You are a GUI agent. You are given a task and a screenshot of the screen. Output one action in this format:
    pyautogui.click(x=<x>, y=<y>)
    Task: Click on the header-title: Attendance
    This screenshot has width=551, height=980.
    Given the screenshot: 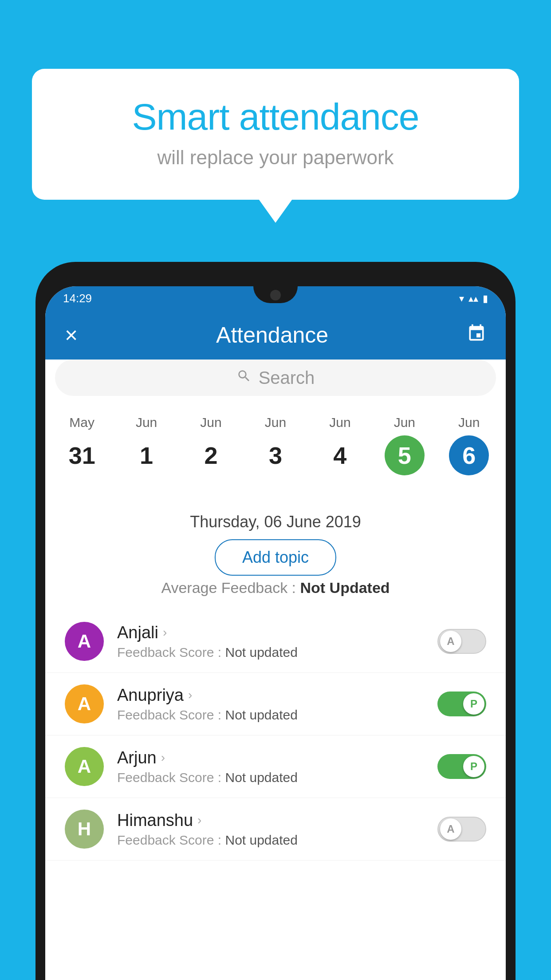 What is the action you would take?
    pyautogui.click(x=272, y=335)
    